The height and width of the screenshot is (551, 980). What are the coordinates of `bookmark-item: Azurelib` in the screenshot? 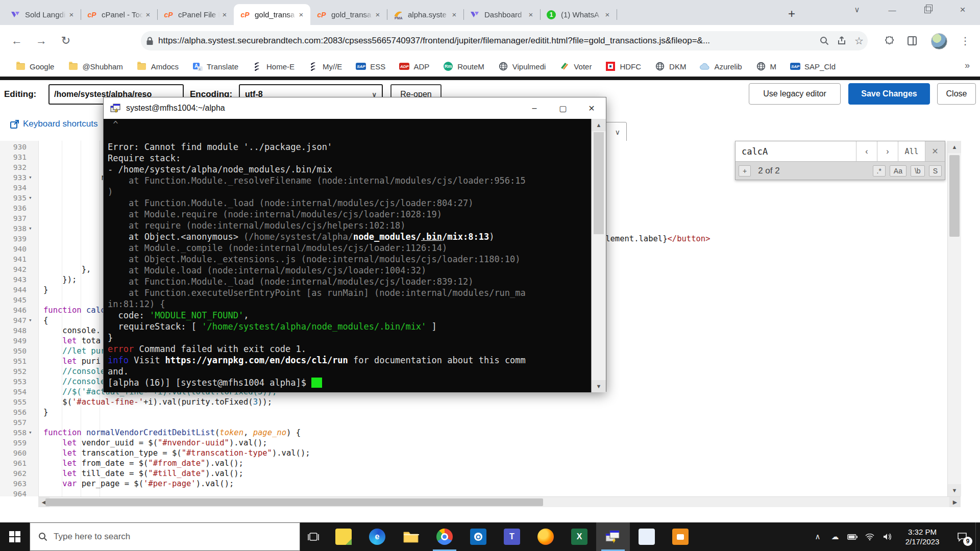 It's located at (721, 66).